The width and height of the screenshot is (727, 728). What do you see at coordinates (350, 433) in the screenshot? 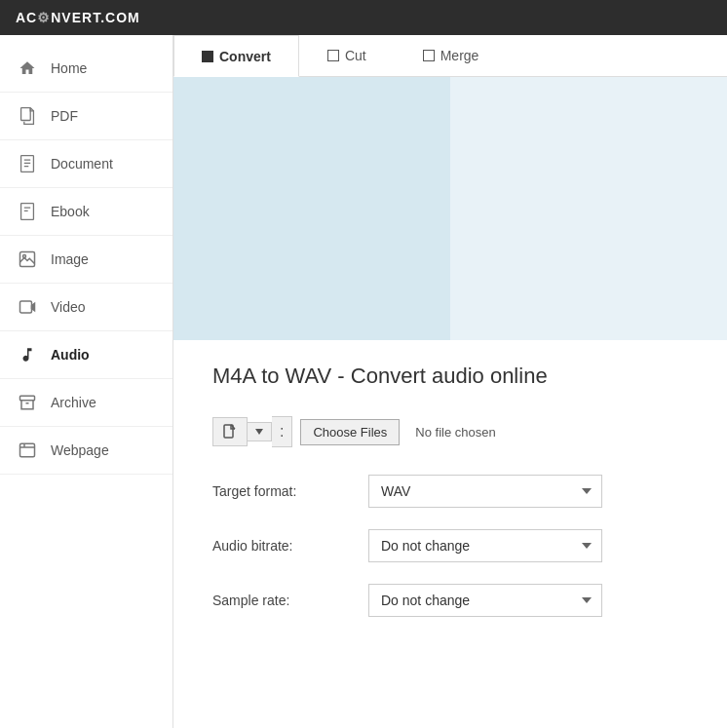
I see `choose-files-button: Choose Files` at bounding box center [350, 433].